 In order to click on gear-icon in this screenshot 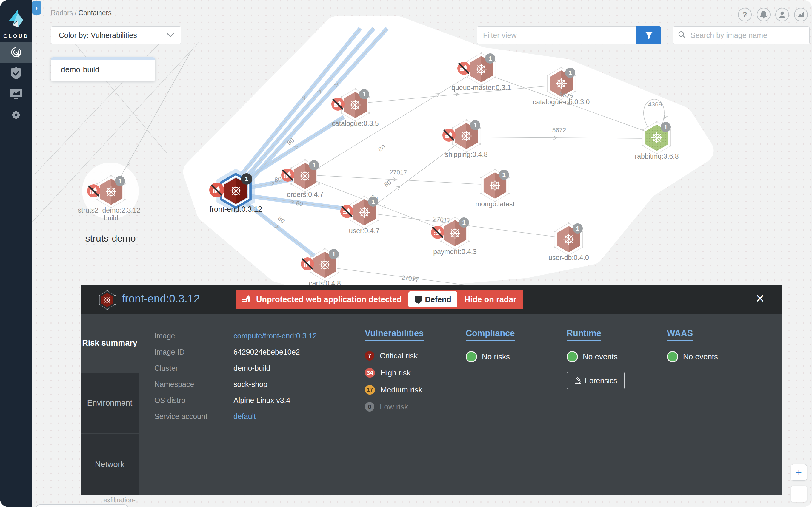, I will do `click(16, 115)`.